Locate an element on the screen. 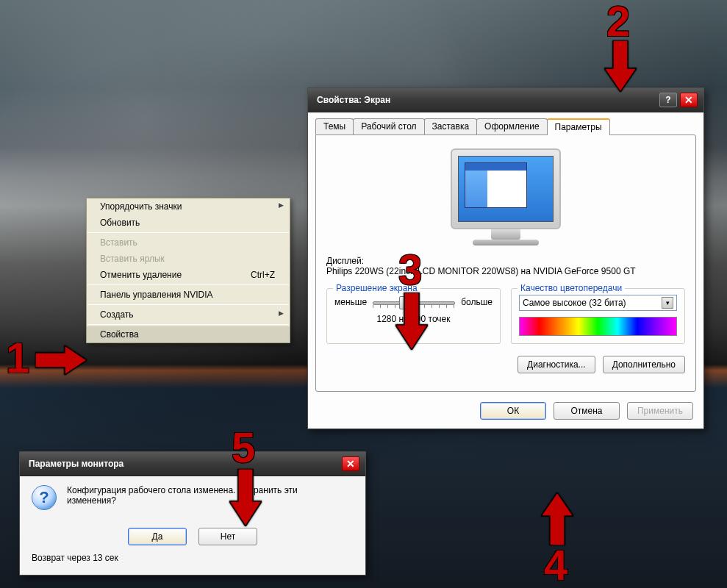  tab-desktop: Рабочий стол is located at coordinates (388, 126).